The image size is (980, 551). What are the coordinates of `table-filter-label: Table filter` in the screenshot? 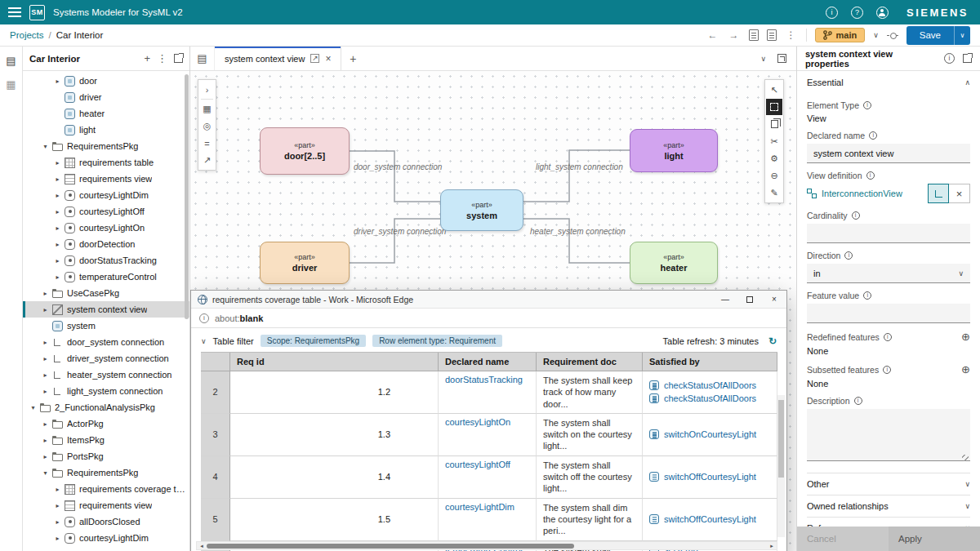 It's located at (234, 341).